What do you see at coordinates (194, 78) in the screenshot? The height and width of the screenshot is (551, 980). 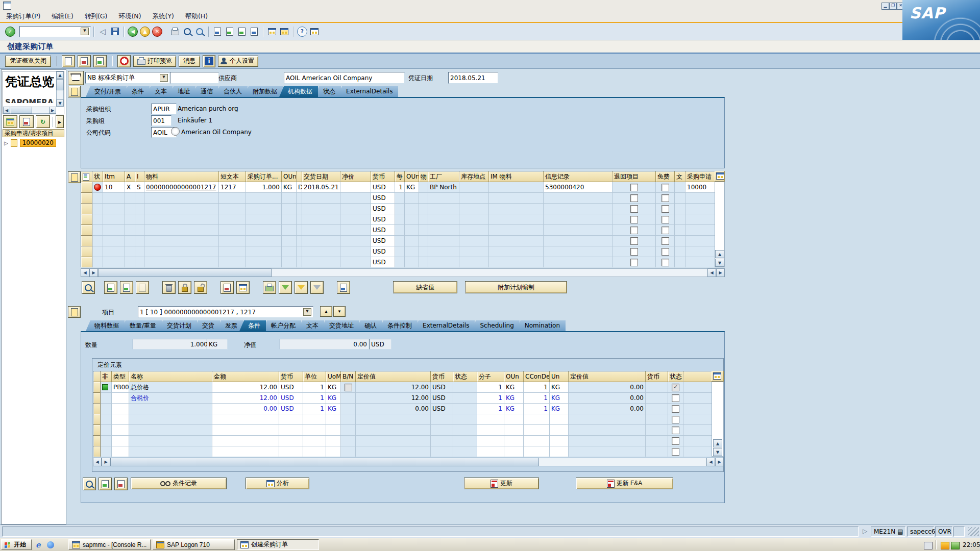 I see `order-number-field` at bounding box center [194, 78].